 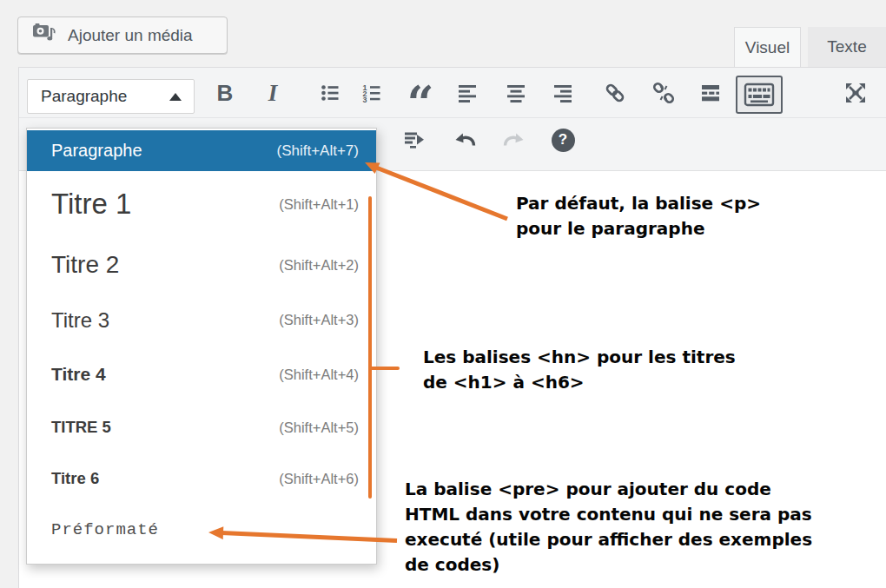 What do you see at coordinates (711, 93) in the screenshot?
I see `read-more-tag-button` at bounding box center [711, 93].